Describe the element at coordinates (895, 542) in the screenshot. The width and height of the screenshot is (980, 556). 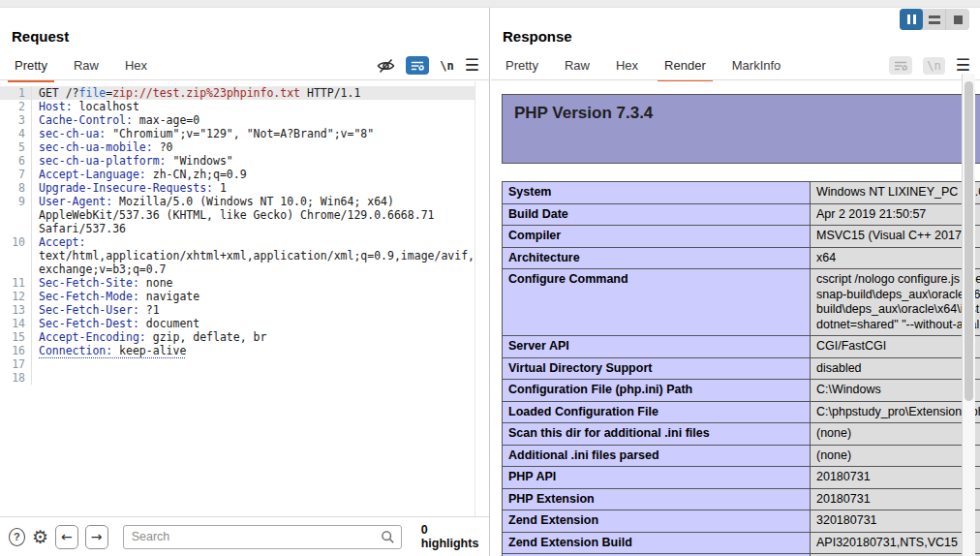
I see `phpinfo-value-cell: API320180731,NTS,VC15` at that location.